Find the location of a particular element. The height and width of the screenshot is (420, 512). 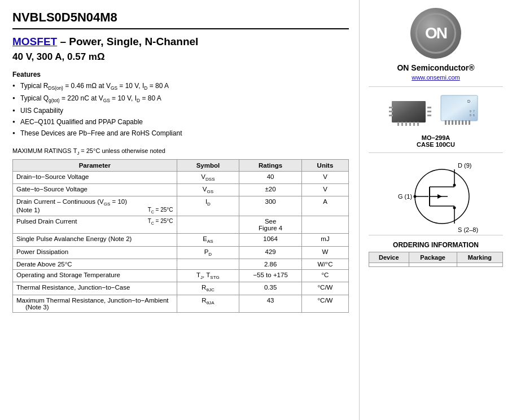

symbol-pd: PD is located at coordinates (208, 252).